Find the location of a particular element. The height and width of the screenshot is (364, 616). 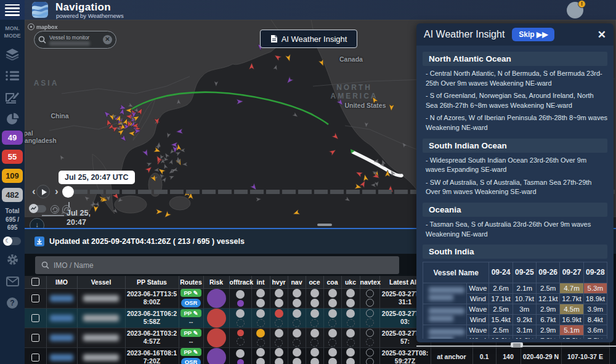

column-header: Risk is located at coordinates (216, 282).